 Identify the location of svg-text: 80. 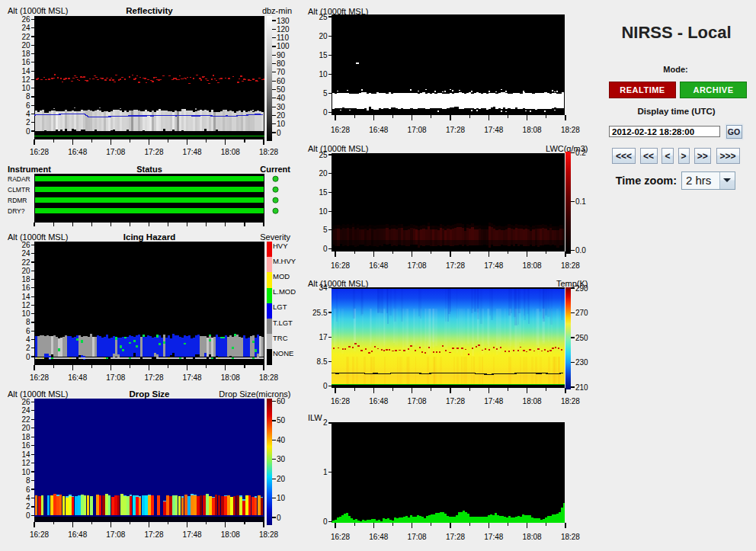
(281, 64).